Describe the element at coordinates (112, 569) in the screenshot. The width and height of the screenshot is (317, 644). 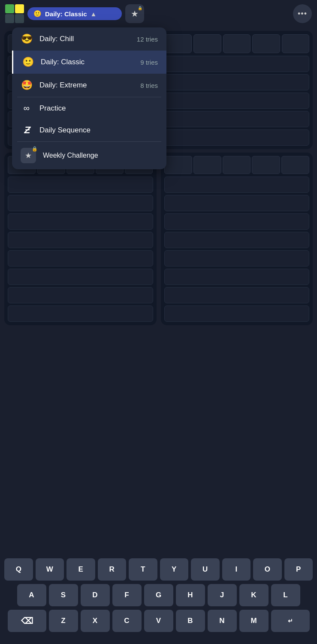
I see `key-r: R` at that location.